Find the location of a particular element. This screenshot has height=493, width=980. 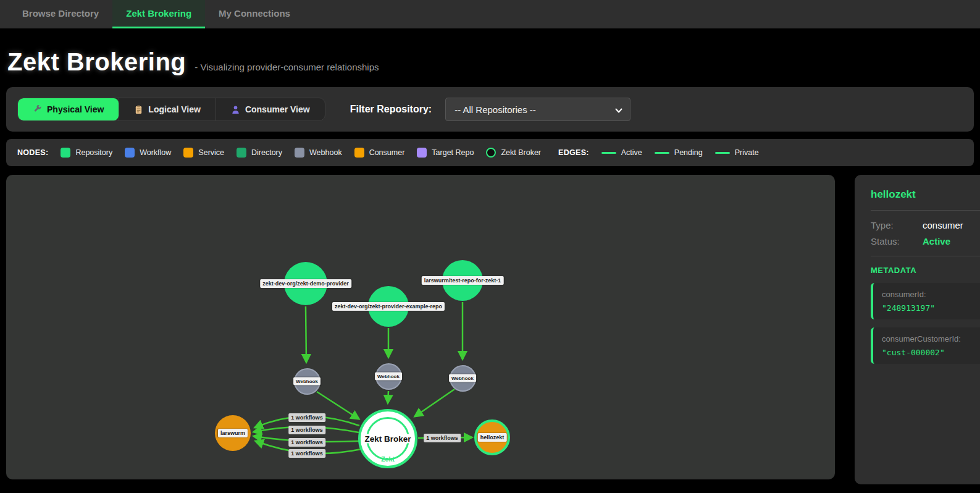

clipboard-icon is located at coordinates (138, 110).